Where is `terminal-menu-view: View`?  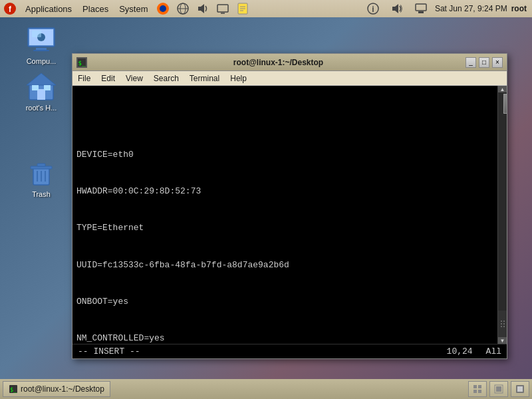
terminal-menu-view: View is located at coordinates (134, 78).